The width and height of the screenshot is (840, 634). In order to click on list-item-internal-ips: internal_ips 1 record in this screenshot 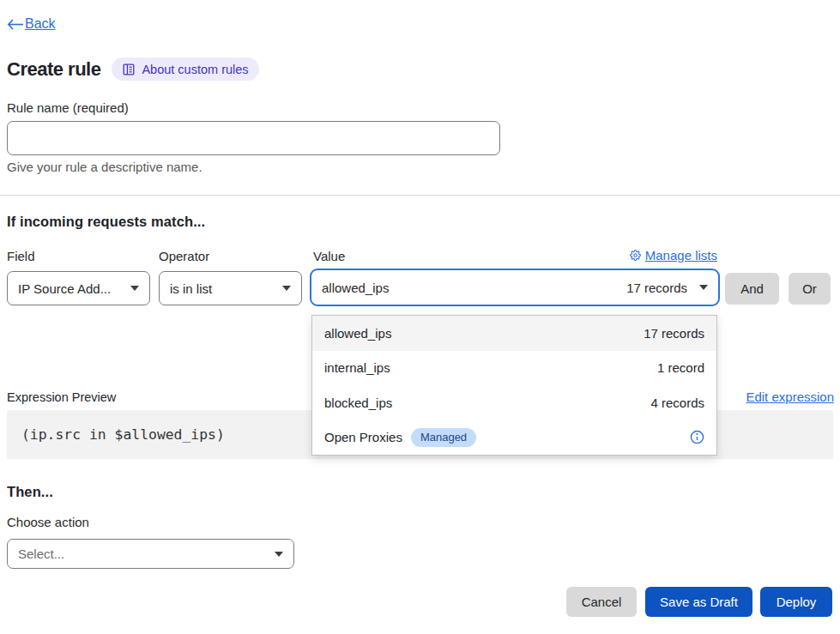, I will do `click(515, 369)`.